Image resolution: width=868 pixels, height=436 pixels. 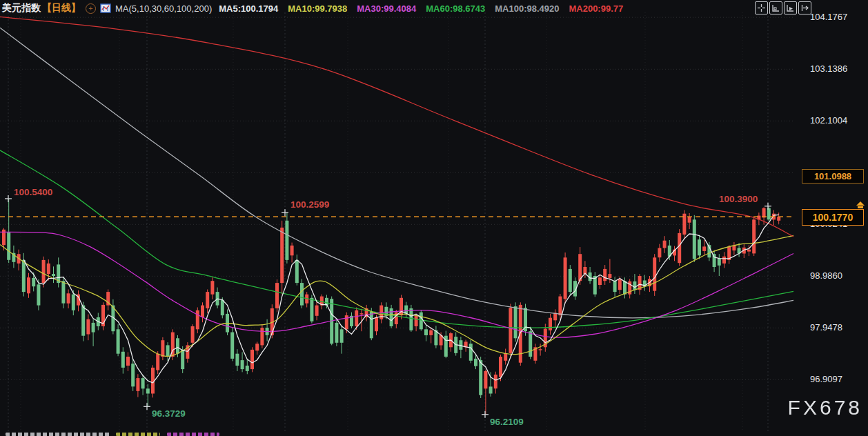 I want to click on ma-value-label: MA100:98.4920, so click(x=527, y=8).